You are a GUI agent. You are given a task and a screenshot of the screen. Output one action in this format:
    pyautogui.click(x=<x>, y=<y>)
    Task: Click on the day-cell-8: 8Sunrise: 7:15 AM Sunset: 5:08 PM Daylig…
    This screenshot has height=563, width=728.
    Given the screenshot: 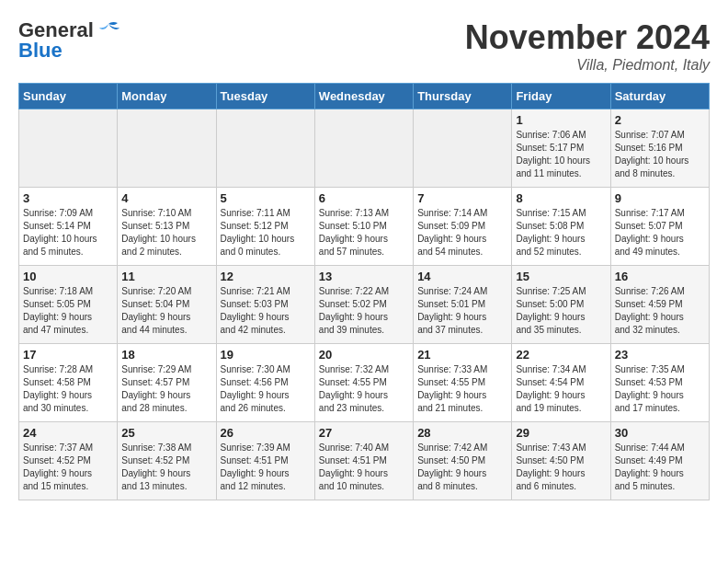 What is the action you would take?
    pyautogui.click(x=561, y=226)
    